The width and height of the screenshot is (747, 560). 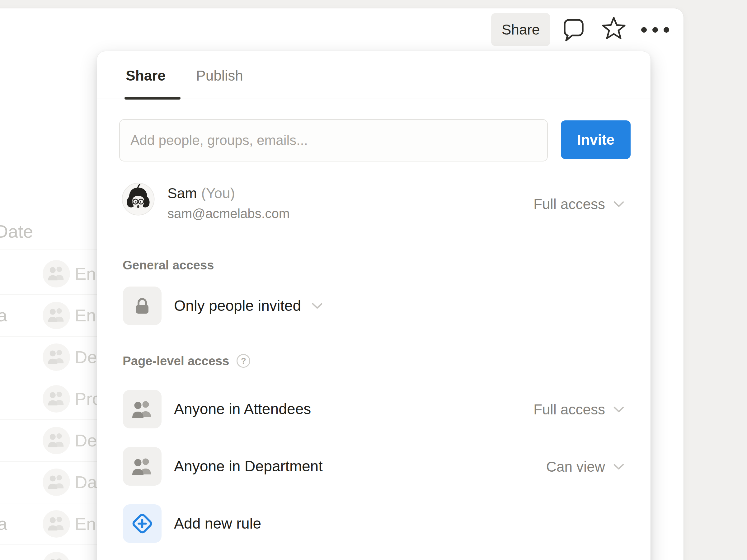 I want to click on add-people-input, so click(x=334, y=140).